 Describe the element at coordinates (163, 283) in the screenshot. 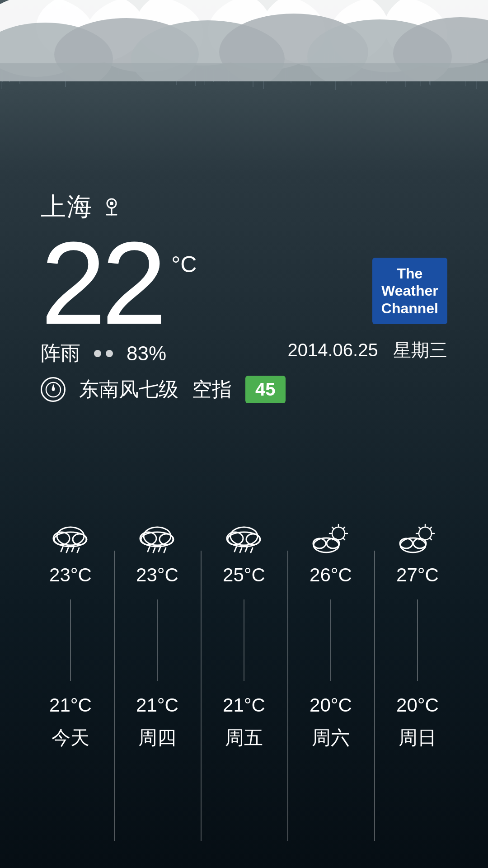

I see `temperature-row: 22 °C` at that location.